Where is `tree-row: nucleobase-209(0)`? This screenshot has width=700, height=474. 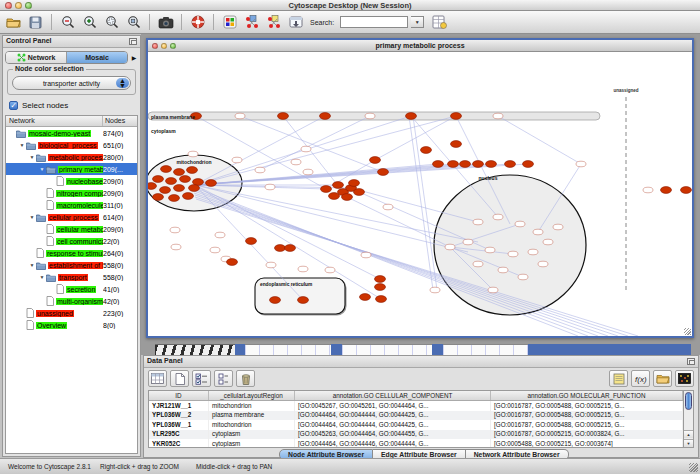 tree-row: nucleobase-209(0) is located at coordinates (72, 181).